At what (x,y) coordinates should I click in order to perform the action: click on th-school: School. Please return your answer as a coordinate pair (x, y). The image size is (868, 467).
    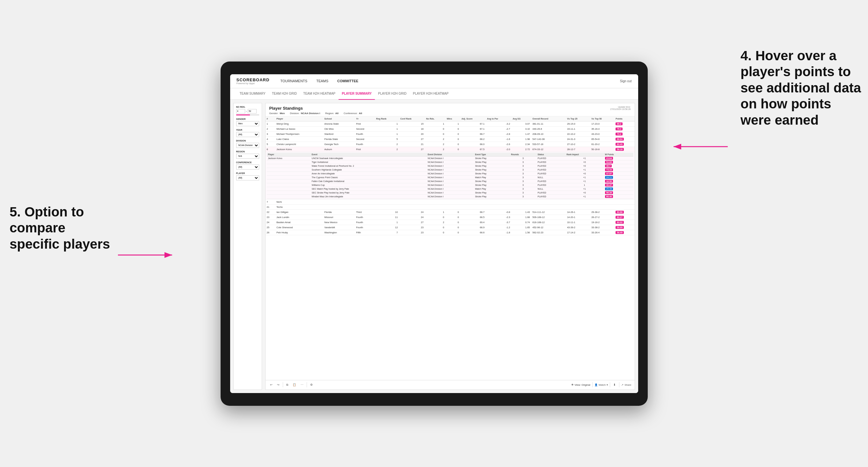
    Looking at the image, I should click on (339, 119).